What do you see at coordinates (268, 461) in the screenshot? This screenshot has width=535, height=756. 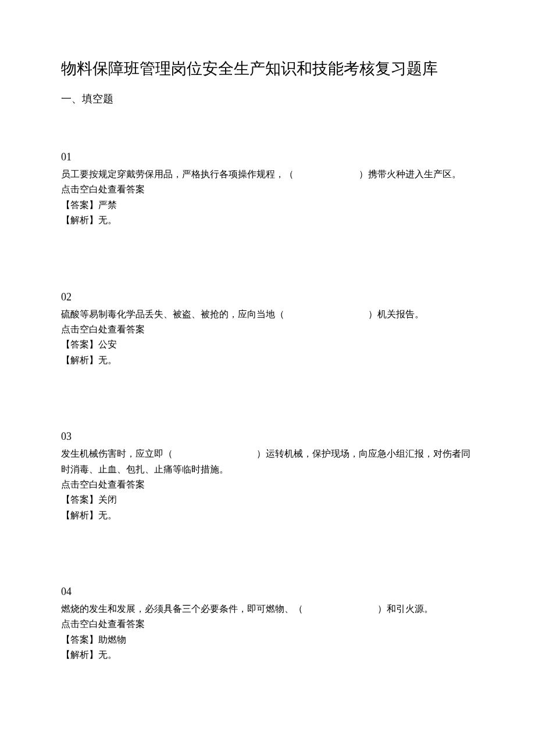 I see `question-text: 发生机械伤害时，应立即（ ）运转机械，保护现场，向应急小组汇报，对伤者同时消毒、…` at bounding box center [268, 461].